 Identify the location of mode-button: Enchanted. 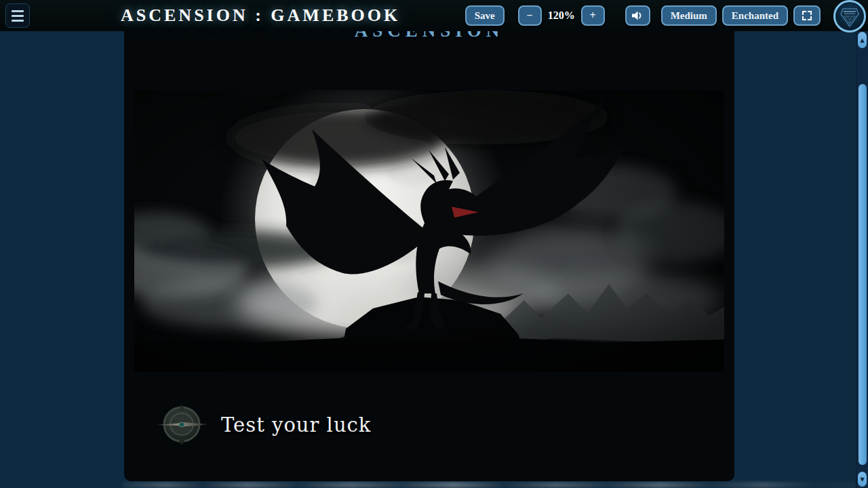
(755, 16).